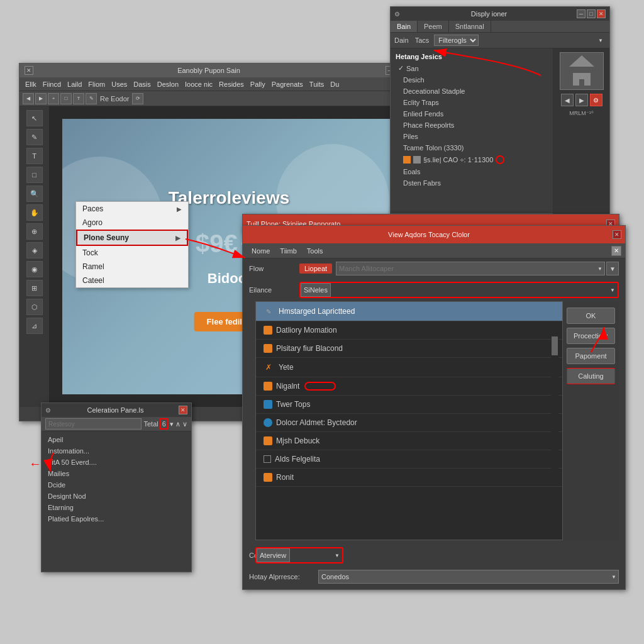  Describe the element at coordinates (434, 478) in the screenshot. I see `va-plugin-ronit: Ronit` at that location.